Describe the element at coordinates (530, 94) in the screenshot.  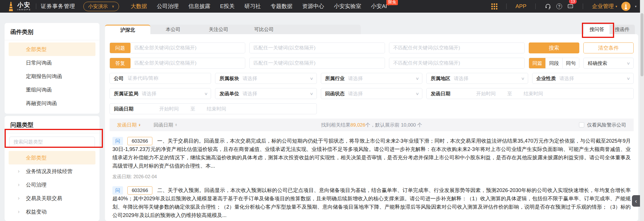
I see `send-date-range-field: 发函日期 开始时间 至 结束时间` at that location.